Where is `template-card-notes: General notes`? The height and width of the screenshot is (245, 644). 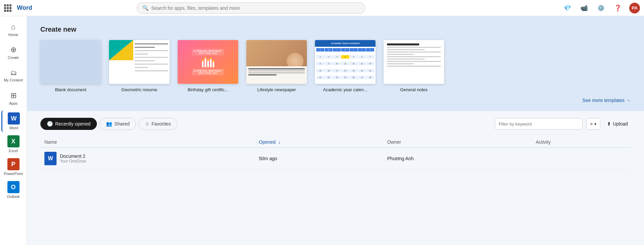
template-card-notes: General notes is located at coordinates (414, 66).